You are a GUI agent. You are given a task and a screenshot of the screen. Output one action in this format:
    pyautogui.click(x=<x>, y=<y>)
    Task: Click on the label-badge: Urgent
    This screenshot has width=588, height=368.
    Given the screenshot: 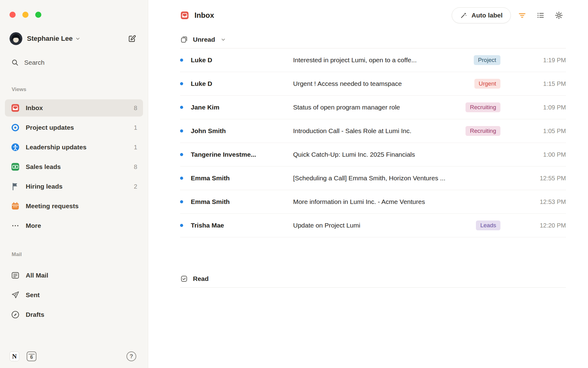 What is the action you would take?
    pyautogui.click(x=488, y=84)
    